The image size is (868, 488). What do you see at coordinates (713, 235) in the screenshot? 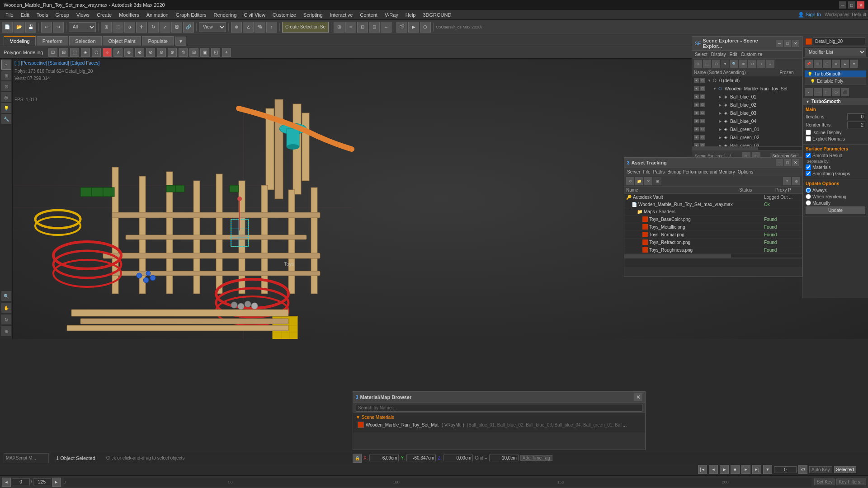
I see `at-row-normal: Toys_Normal.png Found` at bounding box center [713, 235].